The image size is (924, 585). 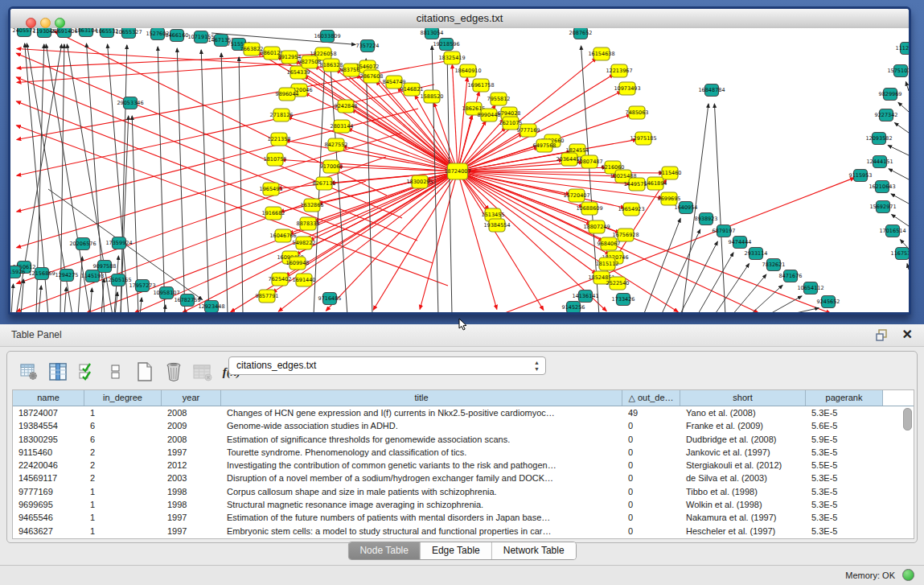 What do you see at coordinates (68, 275) in the screenshot?
I see `network-node: 1294275` at bounding box center [68, 275].